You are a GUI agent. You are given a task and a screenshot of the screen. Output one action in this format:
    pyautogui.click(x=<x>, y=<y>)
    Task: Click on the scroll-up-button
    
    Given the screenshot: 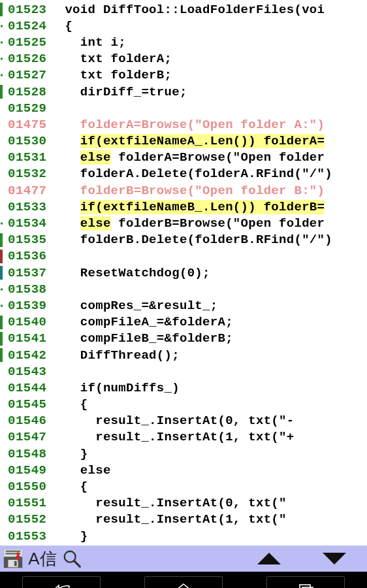 What is the action you would take?
    pyautogui.click(x=269, y=559)
    